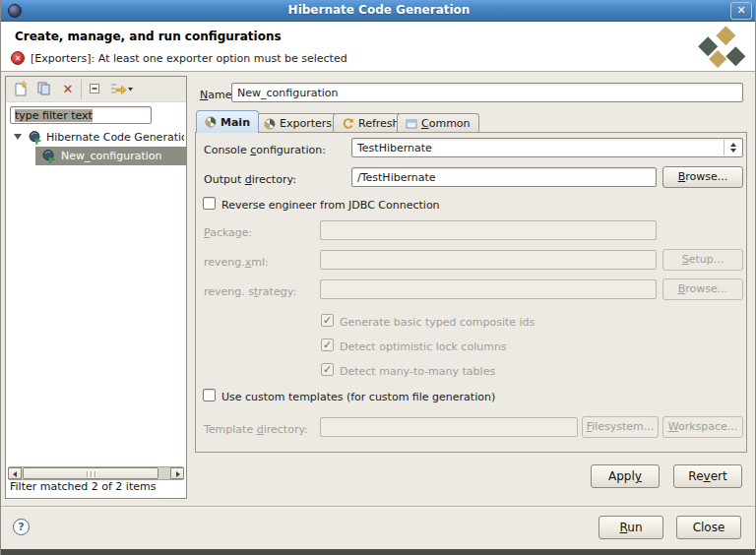 The height and width of the screenshot is (555, 756). What do you see at coordinates (378, 507) in the screenshot?
I see `footer-separator` at bounding box center [378, 507].